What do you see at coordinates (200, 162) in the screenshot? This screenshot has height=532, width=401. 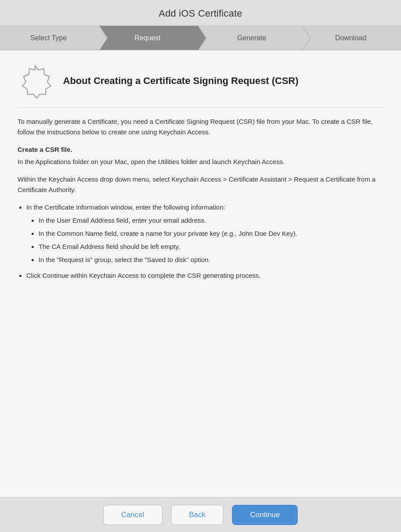 I see `create-step1: In the Applications folder on your Mac, …` at bounding box center [200, 162].